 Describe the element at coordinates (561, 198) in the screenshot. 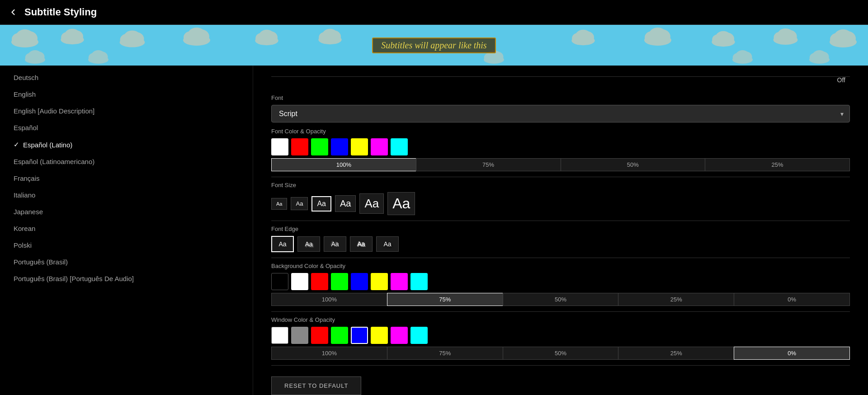

I see `font-size-section: Font Size Aa Aa Aa Aa Aa Aa` at that location.